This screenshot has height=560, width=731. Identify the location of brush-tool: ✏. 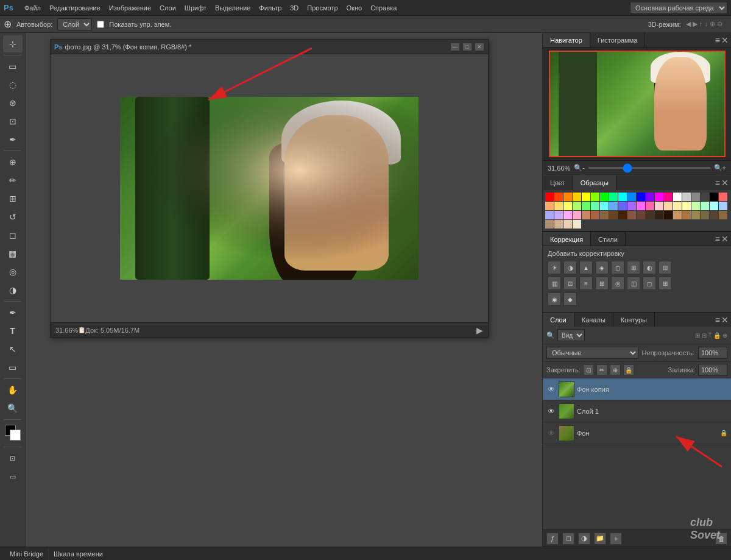
(13, 180).